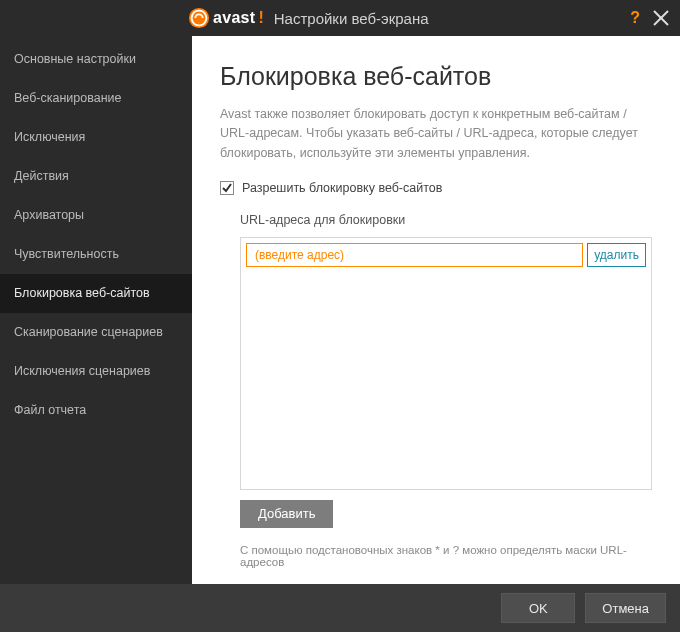 The width and height of the screenshot is (680, 632). Describe the element at coordinates (49, 215) in the screenshot. I see `sidebar-item-label: Архиваторы` at that location.